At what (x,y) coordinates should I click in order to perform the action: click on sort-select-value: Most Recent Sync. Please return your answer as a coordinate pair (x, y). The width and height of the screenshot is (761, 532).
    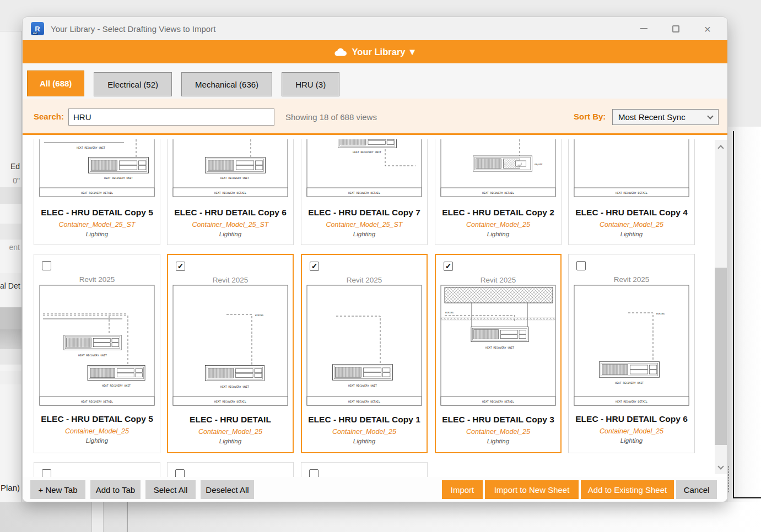
    Looking at the image, I should click on (652, 117).